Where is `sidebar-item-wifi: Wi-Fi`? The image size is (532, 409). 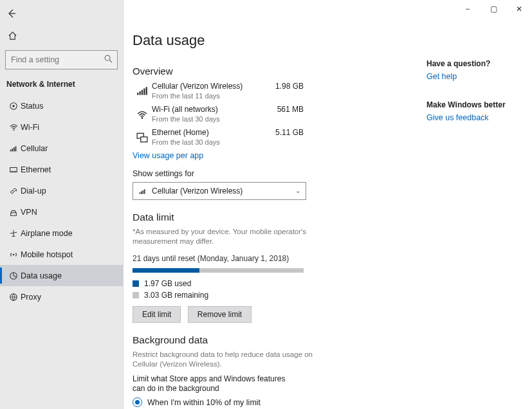
sidebar-item-wifi: Wi-Fi is located at coordinates (62, 127).